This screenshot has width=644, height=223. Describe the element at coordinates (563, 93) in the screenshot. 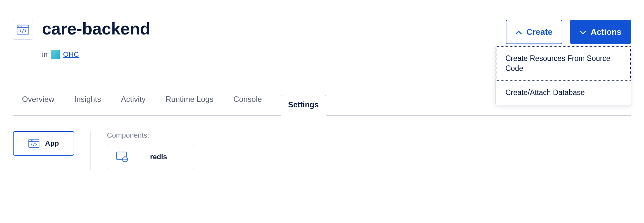

I see `create-menu-item-database: Create/Attach Database` at that location.